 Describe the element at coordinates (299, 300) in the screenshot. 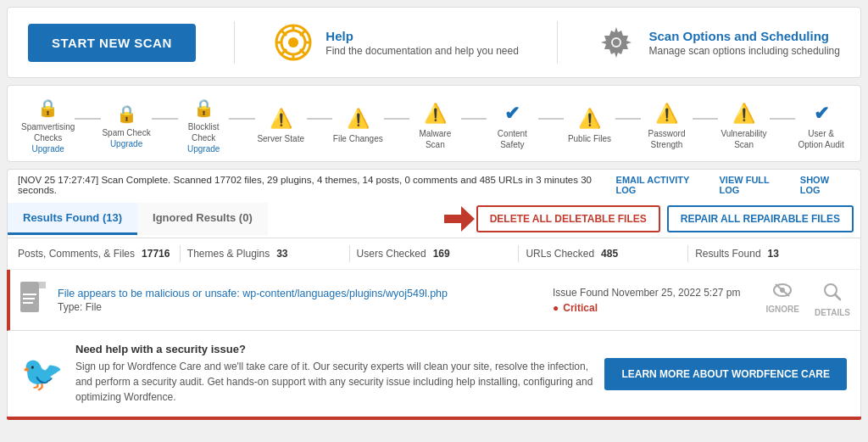

I see `result-content: File appears to be malicious or unsafe: …` at that location.